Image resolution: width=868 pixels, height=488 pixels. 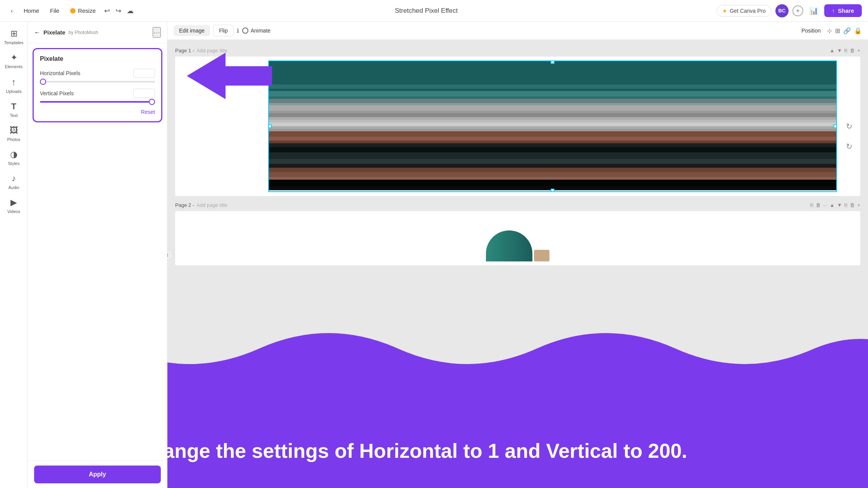 I want to click on vertical-slider-container, so click(x=98, y=102).